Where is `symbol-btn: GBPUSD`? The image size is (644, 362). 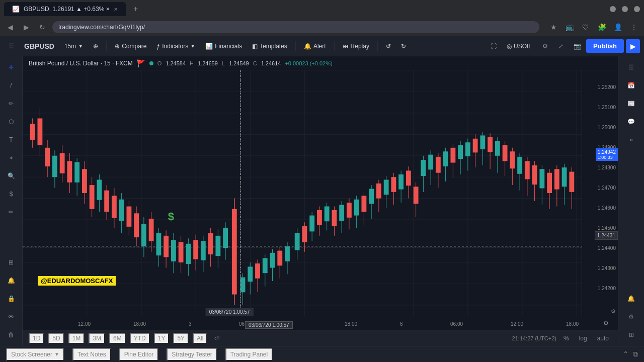 symbol-btn: GBPUSD is located at coordinates (39, 46).